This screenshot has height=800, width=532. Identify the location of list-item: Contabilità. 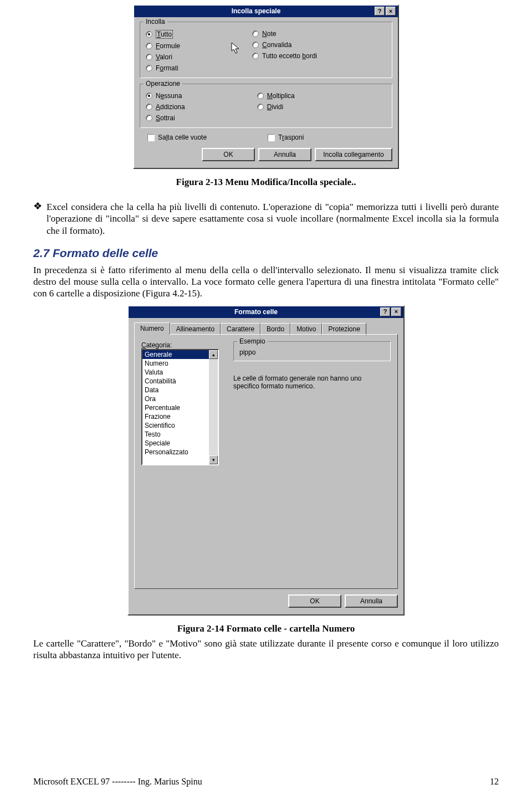
(180, 381).